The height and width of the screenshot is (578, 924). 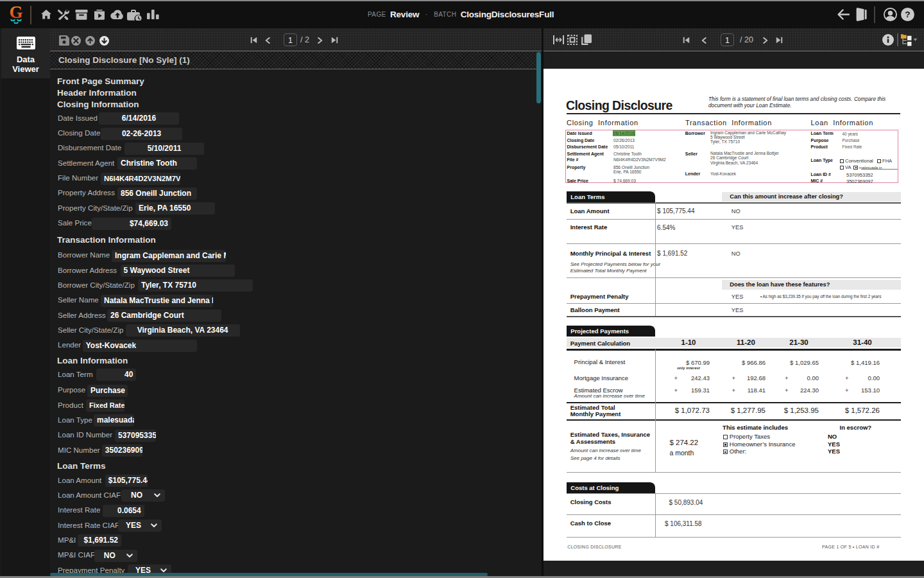 What do you see at coordinates (15, 13) in the screenshot?
I see `svg-text: G` at bounding box center [15, 13].